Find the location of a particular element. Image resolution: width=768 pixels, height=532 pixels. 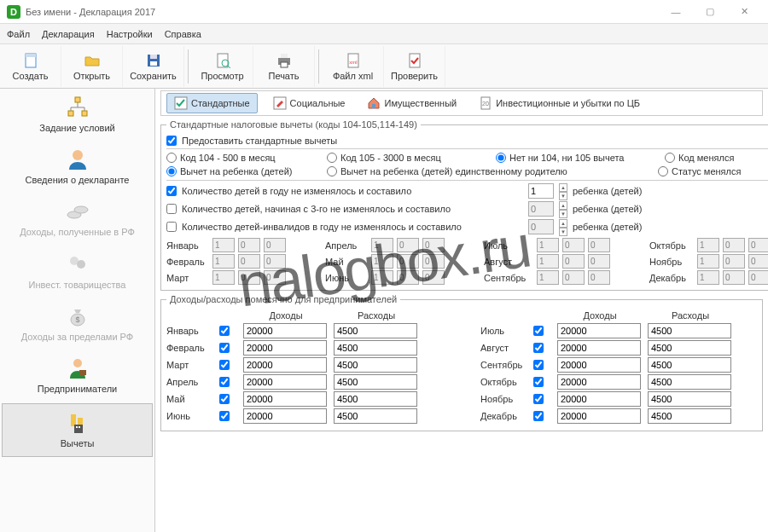

check-button: Проверить is located at coordinates (415, 66).